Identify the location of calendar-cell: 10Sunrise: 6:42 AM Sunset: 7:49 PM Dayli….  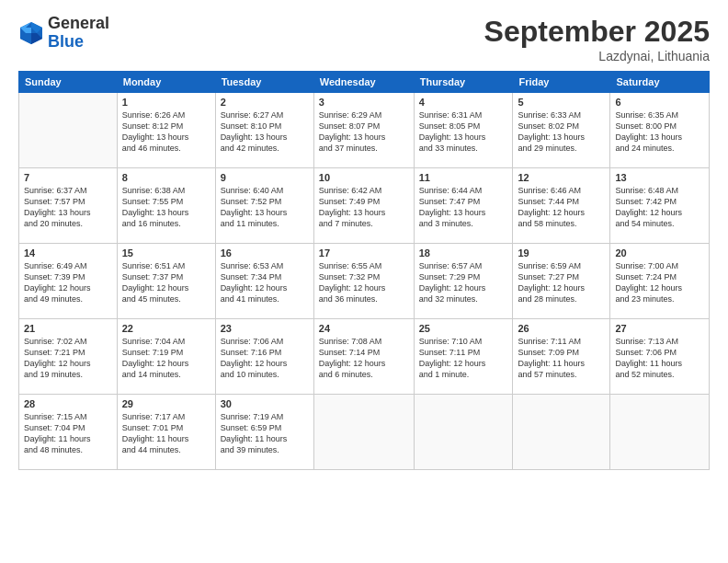
(364, 206).